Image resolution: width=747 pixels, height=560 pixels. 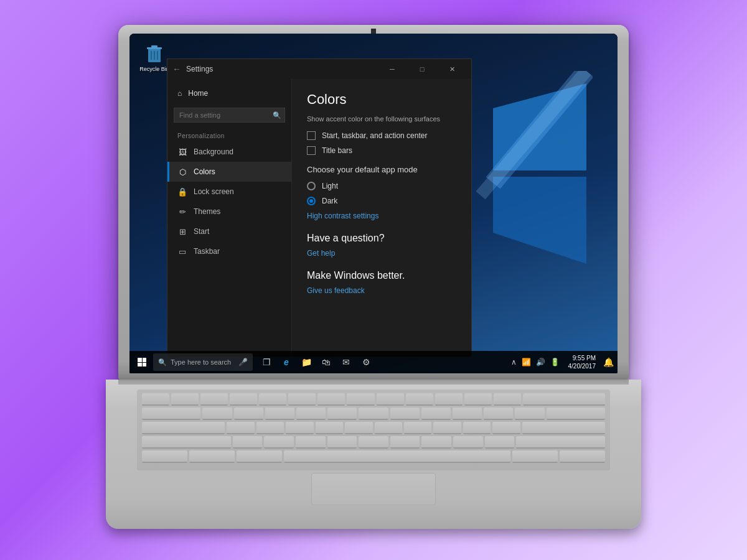 What do you see at coordinates (527, 362) in the screenshot?
I see `tray-network-icon: 📶` at bounding box center [527, 362].